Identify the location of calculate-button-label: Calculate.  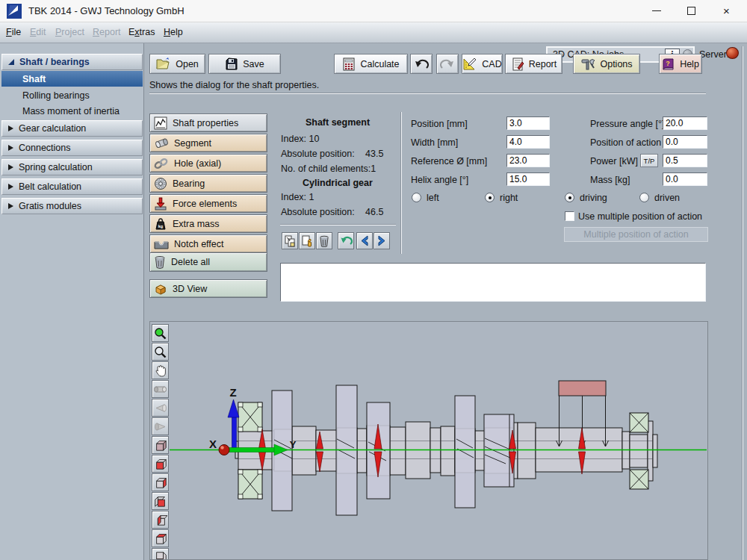
(379, 64).